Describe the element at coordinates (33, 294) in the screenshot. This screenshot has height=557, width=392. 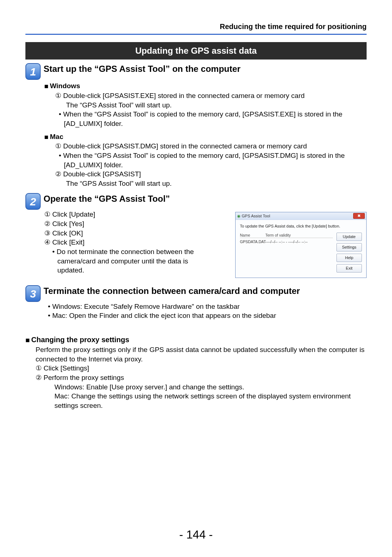
I see `step-3-icon: 3` at that location.